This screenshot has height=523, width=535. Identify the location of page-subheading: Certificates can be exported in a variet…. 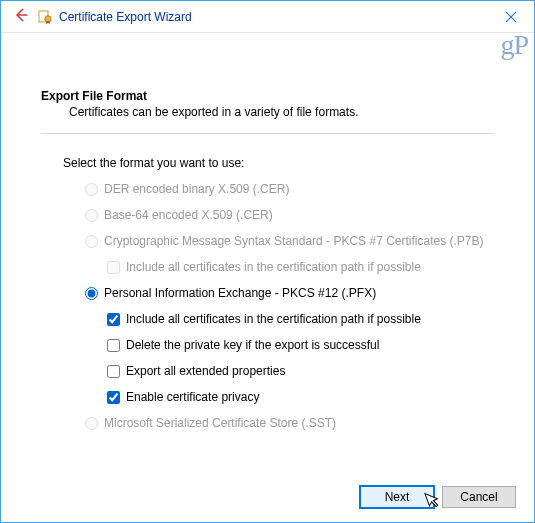
(268, 118).